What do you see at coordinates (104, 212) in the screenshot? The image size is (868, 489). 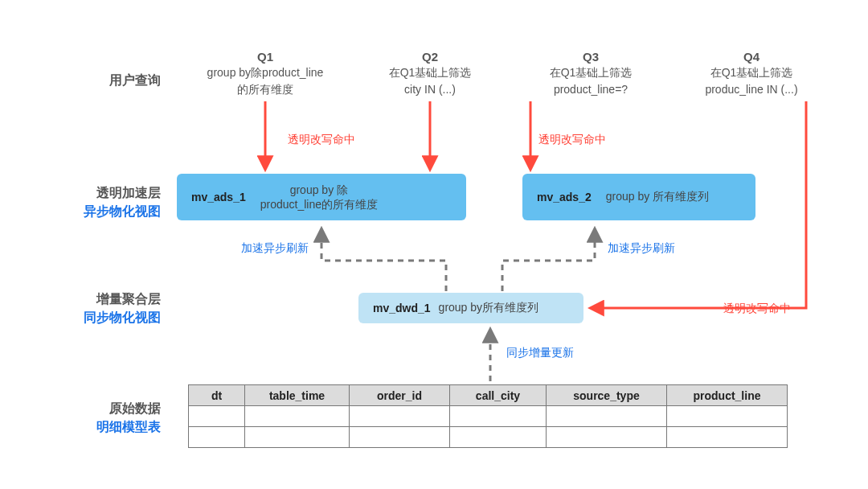 I see `rowlabel-subtext: 异步物化视图` at bounding box center [104, 212].